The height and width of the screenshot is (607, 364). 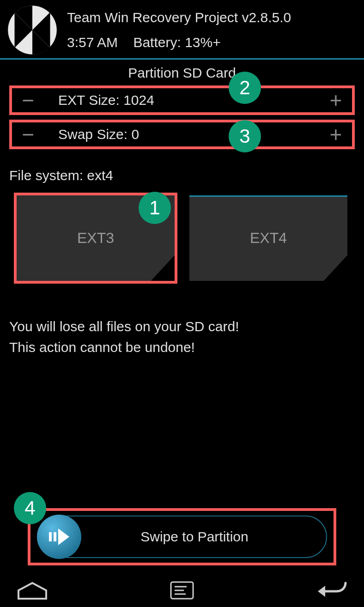 What do you see at coordinates (182, 590) in the screenshot?
I see `console-icon` at bounding box center [182, 590].